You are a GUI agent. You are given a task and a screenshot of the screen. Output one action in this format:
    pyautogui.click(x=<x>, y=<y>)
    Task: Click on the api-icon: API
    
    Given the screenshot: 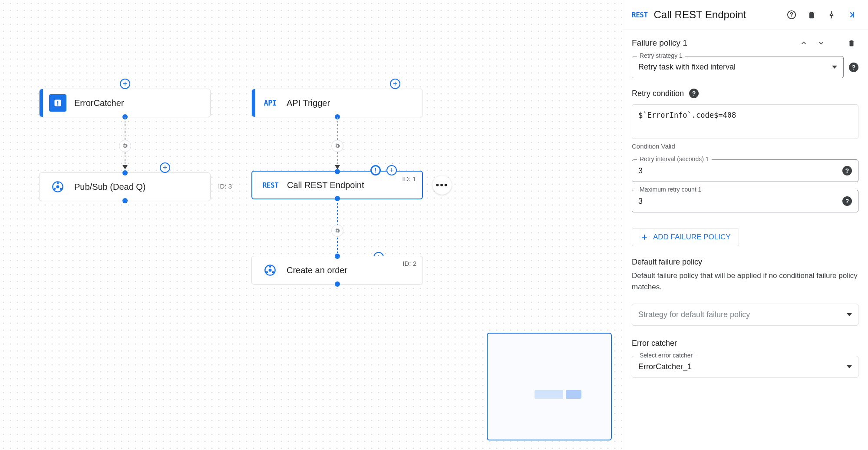 What is the action you would take?
    pyautogui.click(x=270, y=103)
    